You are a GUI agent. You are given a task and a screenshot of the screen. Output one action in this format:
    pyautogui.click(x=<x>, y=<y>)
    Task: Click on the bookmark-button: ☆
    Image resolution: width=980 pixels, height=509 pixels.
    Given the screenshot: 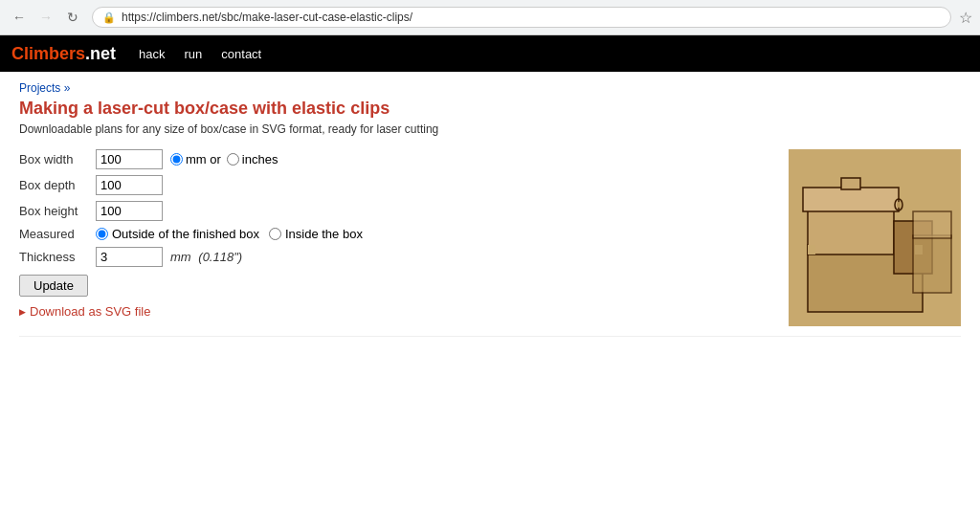 What is the action you would take?
    pyautogui.click(x=966, y=17)
    